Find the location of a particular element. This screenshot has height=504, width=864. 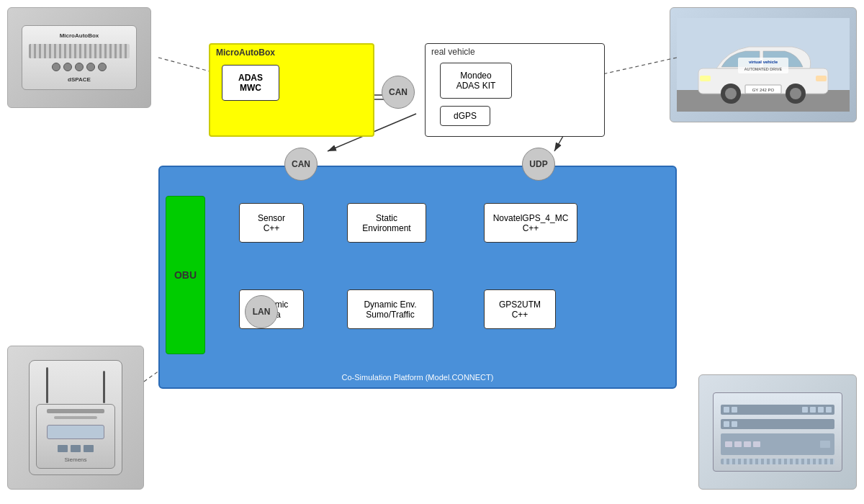

real-vehicle-area: real vehicle Mondeo ADAS KIT dGPS is located at coordinates (515, 90).